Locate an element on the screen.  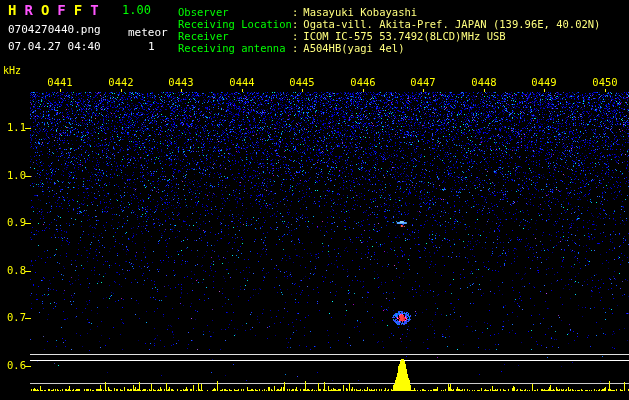
datetime-label: 07.04.27 04:40 is located at coordinates (54, 47).